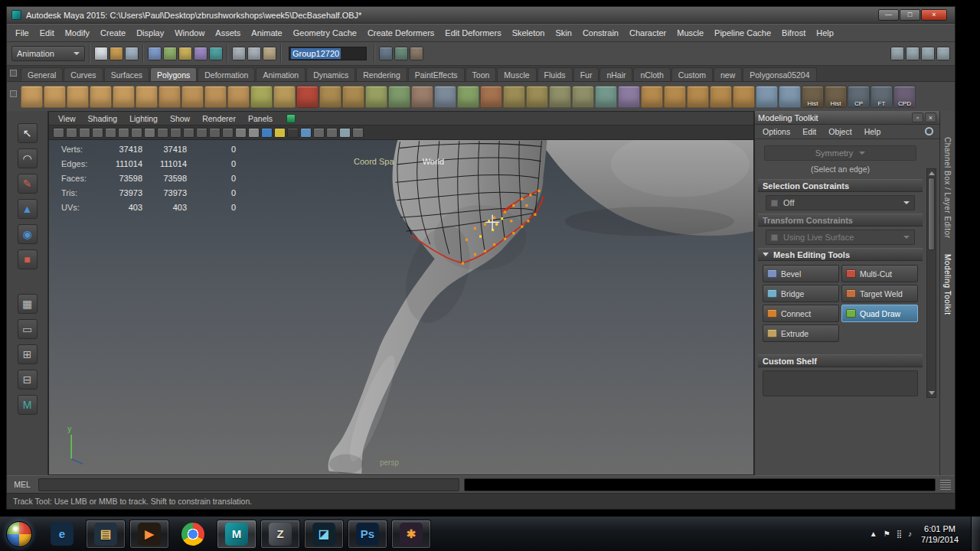 Image resolution: width=980 pixels, height=551 pixels. I want to click on shelf-tab: Animation, so click(280, 74).